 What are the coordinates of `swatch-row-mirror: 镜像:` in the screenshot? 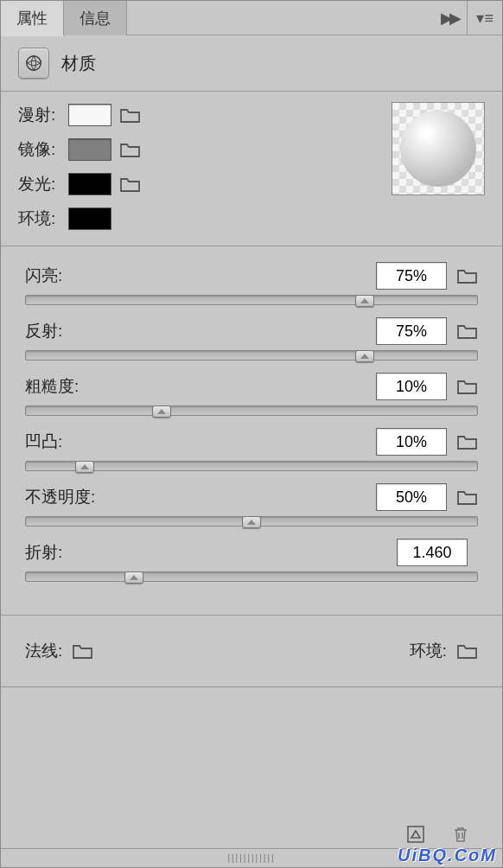 It's located at (80, 150).